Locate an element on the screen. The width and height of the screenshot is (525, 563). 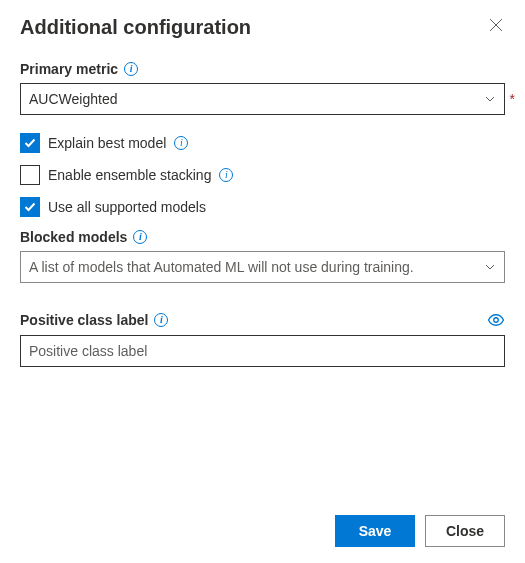
use-all-supported-models-checkbox is located at coordinates (30, 207).